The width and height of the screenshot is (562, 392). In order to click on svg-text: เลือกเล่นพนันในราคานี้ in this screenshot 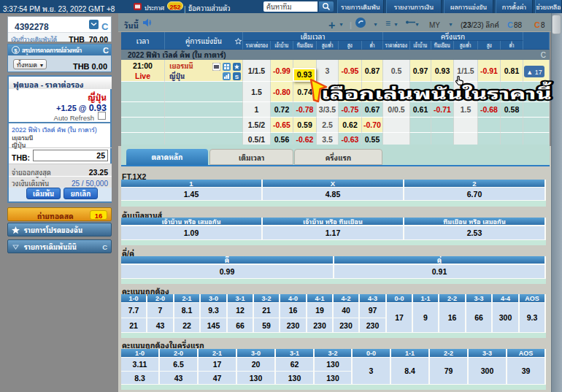, I will do `click(436, 92)`.